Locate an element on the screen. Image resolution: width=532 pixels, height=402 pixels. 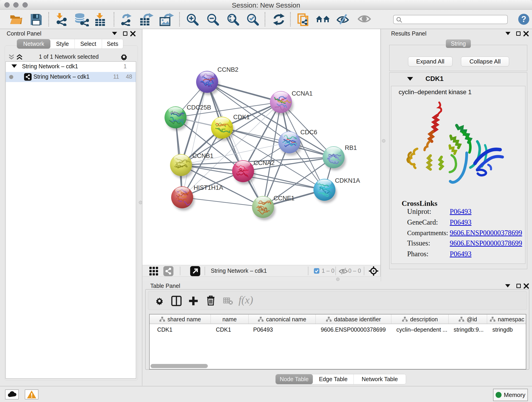
svg-text: CDKN1A is located at coordinates (348, 180).